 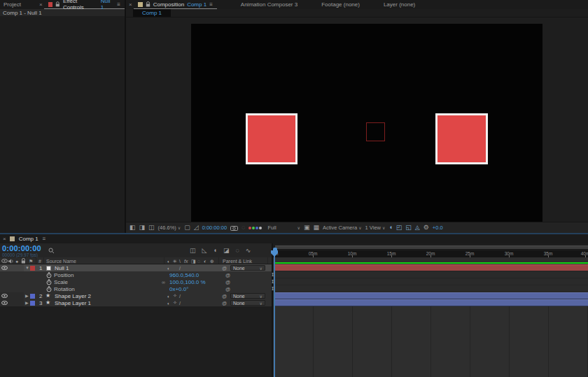 What do you see at coordinates (175, 4) in the screenshot?
I see `tab-composition: Composition Comp 1 ≡` at bounding box center [175, 4].